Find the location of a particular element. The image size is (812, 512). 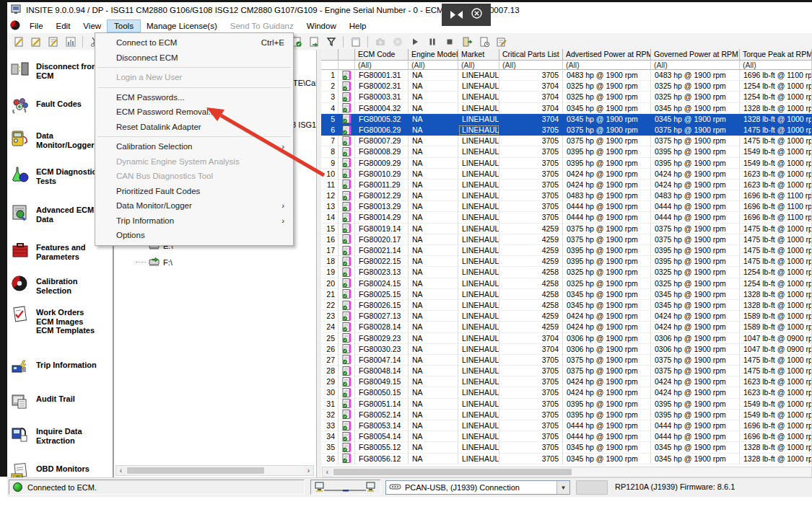

table-row: 8FG80008.29NALINEHAUL37050395 hp @ 1900 … is located at coordinates (567, 151).